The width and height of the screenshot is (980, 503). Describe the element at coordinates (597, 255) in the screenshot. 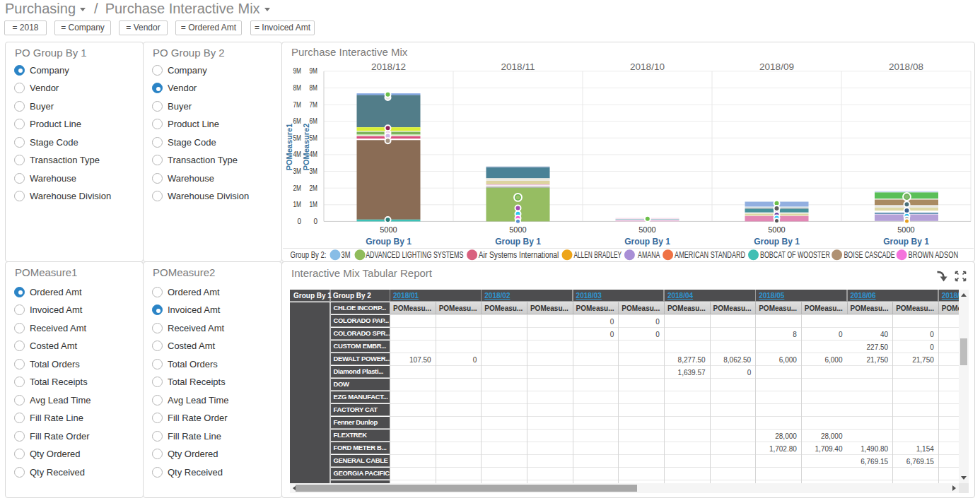

I see `svg-text: ALLEN BRADLEY` at that location.